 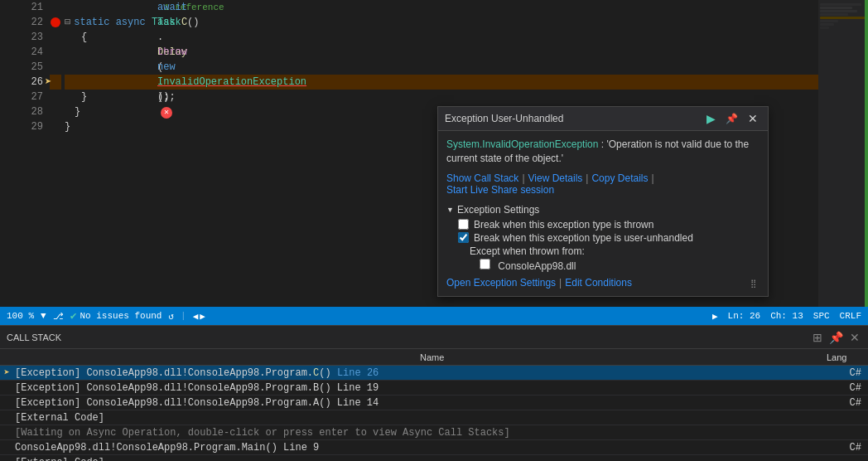 What do you see at coordinates (603, 119) in the screenshot?
I see `popup-header: Exception User-Unhandled ▶ 📌 ✕` at bounding box center [603, 119].